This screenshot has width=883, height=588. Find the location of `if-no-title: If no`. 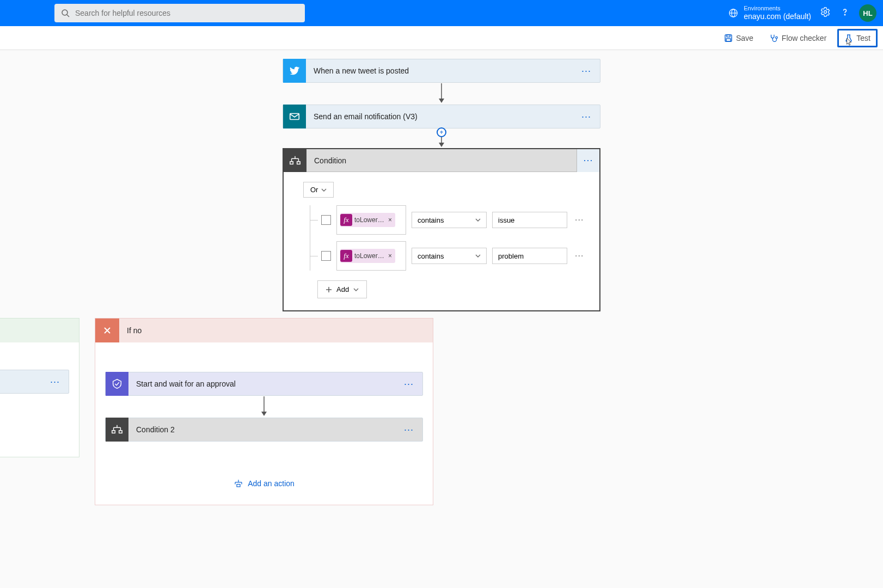

if-no-title: If no is located at coordinates (131, 330).